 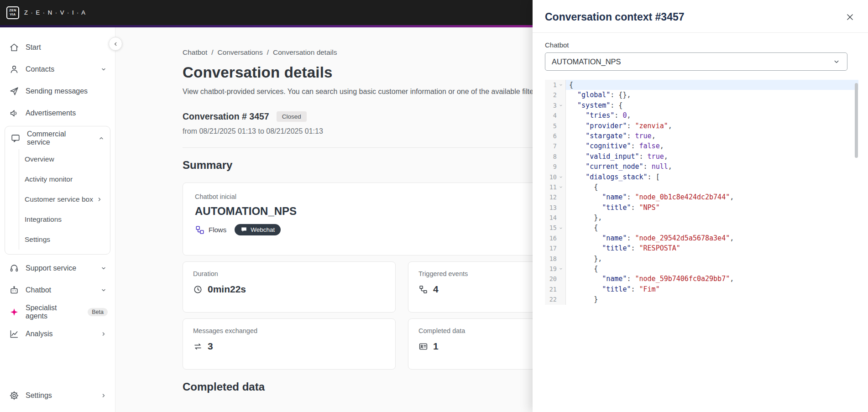 I want to click on sidebar-nav: StartContactsSending messagesAdvertiseme…, so click(x=58, y=191).